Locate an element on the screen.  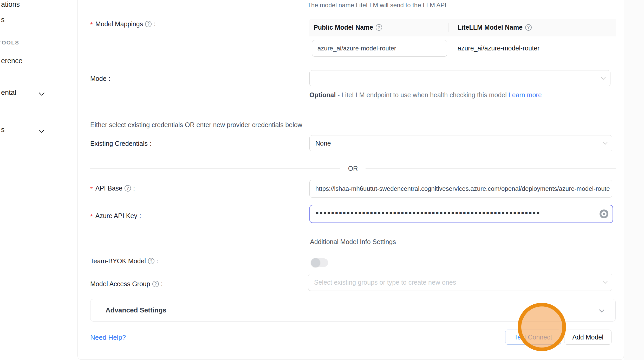
mode-select is located at coordinates (460, 78).